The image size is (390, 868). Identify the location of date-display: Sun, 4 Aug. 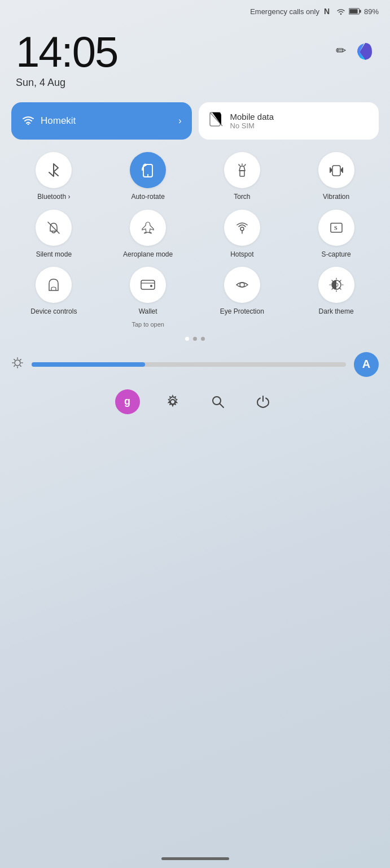
(67, 83).